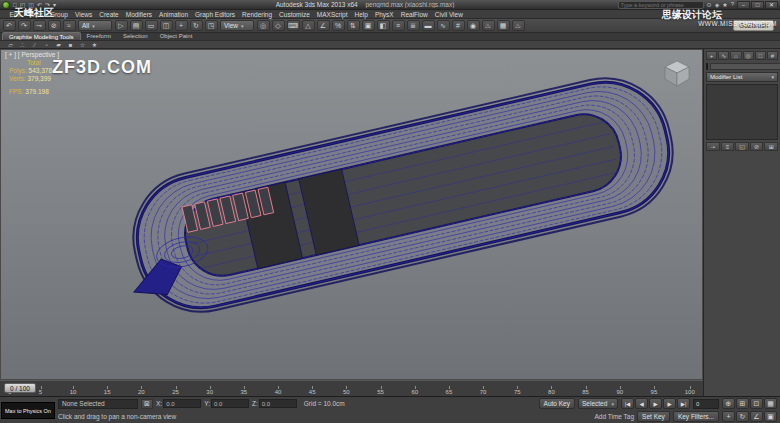  I want to click on menu-item: Civil View, so click(448, 14).